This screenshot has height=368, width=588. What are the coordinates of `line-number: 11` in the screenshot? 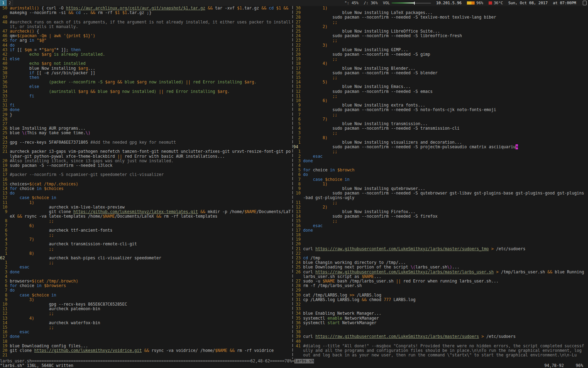 It's located at (5, 203).